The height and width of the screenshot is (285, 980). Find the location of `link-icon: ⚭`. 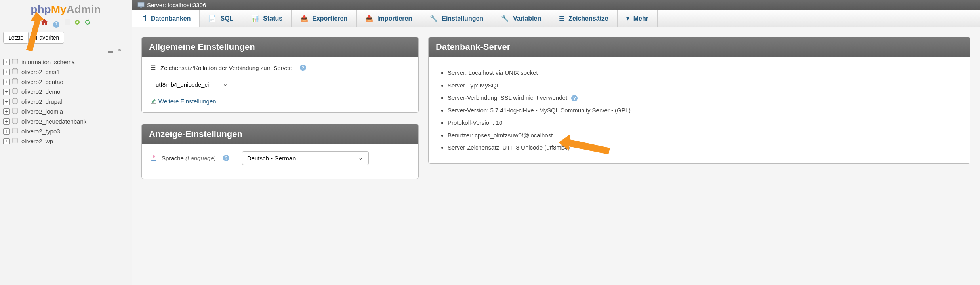

link-icon: ⚭ is located at coordinates (120, 51).